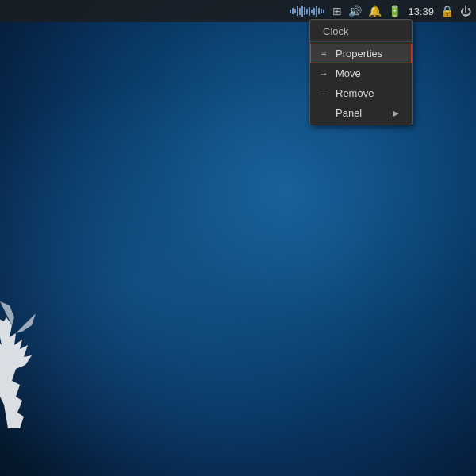 The width and height of the screenshot is (476, 476). What do you see at coordinates (349, 113) in the screenshot?
I see `menu-item-panel-label: Panel` at bounding box center [349, 113].